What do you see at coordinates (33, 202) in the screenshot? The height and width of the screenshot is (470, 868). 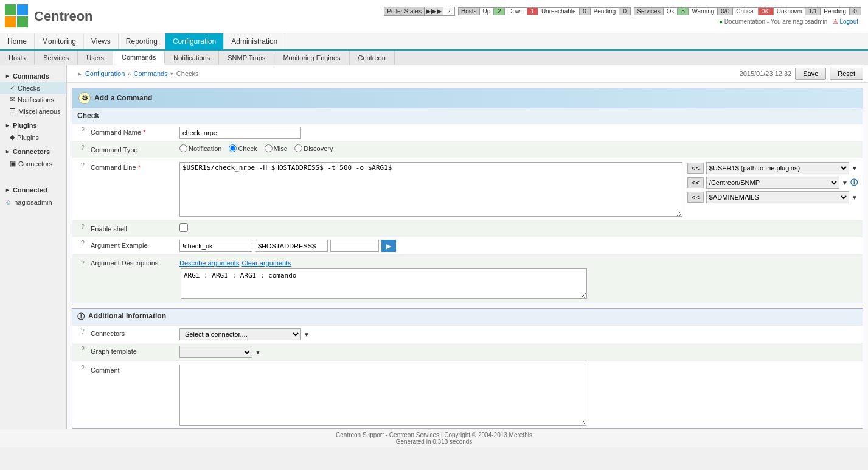 I see `username-label: nagiosadmin` at bounding box center [33, 202].